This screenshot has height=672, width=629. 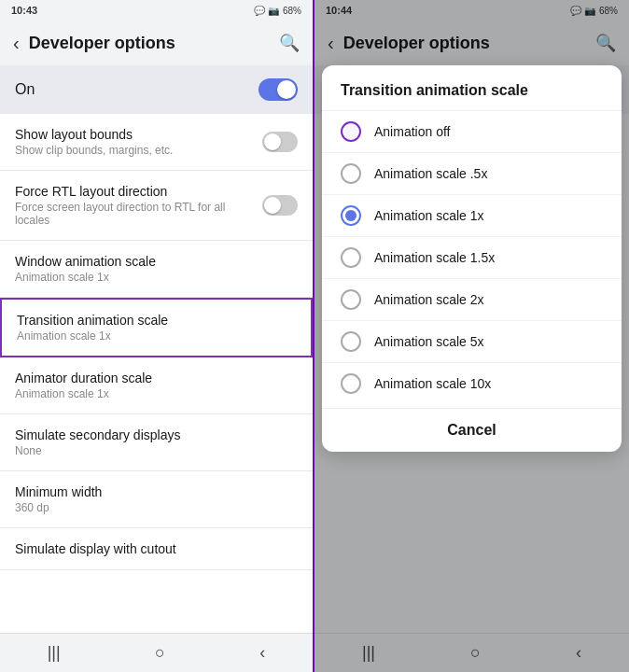 What do you see at coordinates (157, 652) in the screenshot?
I see `bottom-nav-left: ||| ○ ‹` at bounding box center [157, 652].